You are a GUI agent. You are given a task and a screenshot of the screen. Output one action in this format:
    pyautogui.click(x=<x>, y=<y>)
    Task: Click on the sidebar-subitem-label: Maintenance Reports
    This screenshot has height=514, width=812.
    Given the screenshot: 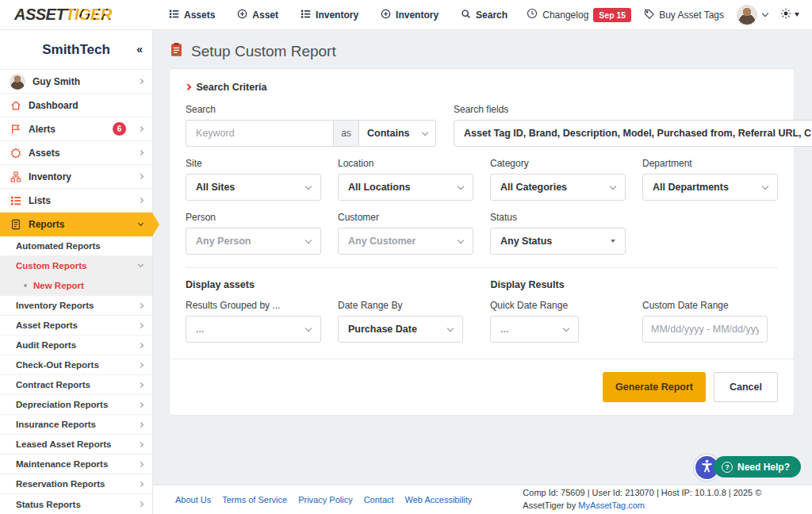 What is the action you would take?
    pyautogui.click(x=78, y=464)
    